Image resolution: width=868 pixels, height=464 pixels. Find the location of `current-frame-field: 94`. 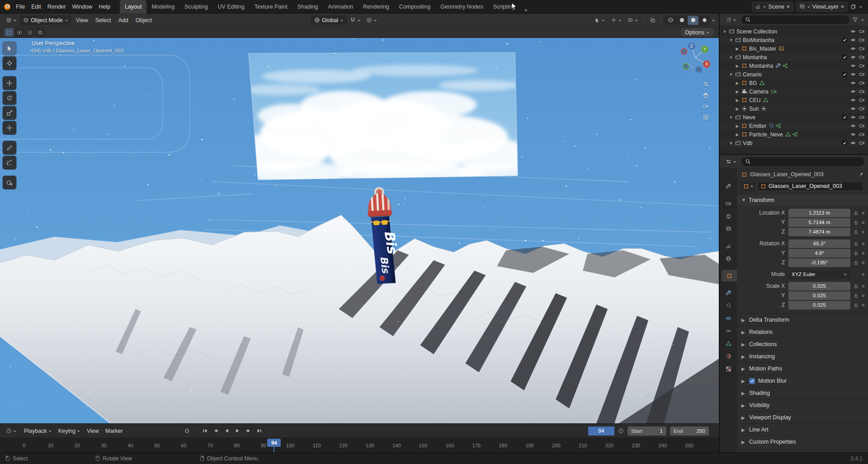

current-frame-field: 94 is located at coordinates (601, 431).